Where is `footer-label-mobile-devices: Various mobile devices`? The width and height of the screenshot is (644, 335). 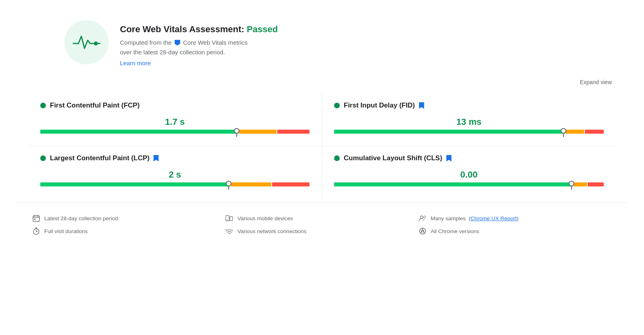
footer-label-mobile-devices: Various mobile devices is located at coordinates (265, 218).